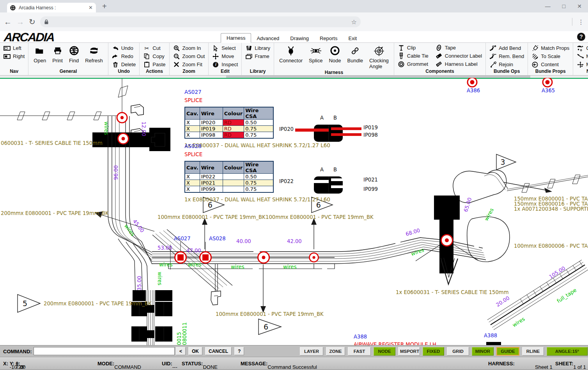  What do you see at coordinates (18, 351) in the screenshot?
I see `command-label: COMMAND:` at bounding box center [18, 351].